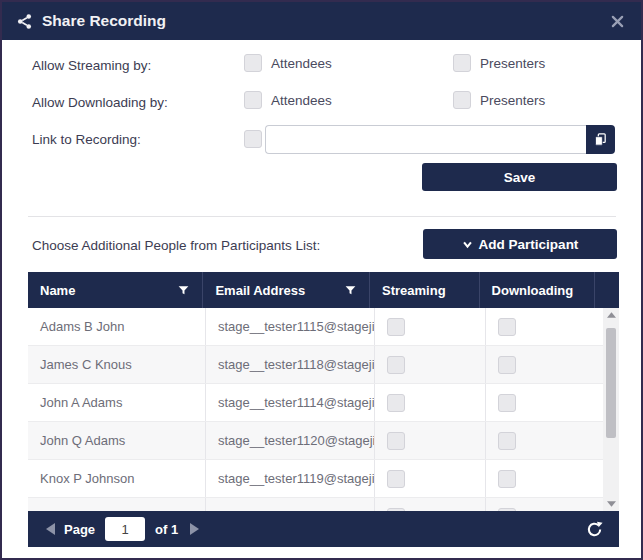 This screenshot has width=643, height=560. I want to click on page-number-input, so click(125, 529).